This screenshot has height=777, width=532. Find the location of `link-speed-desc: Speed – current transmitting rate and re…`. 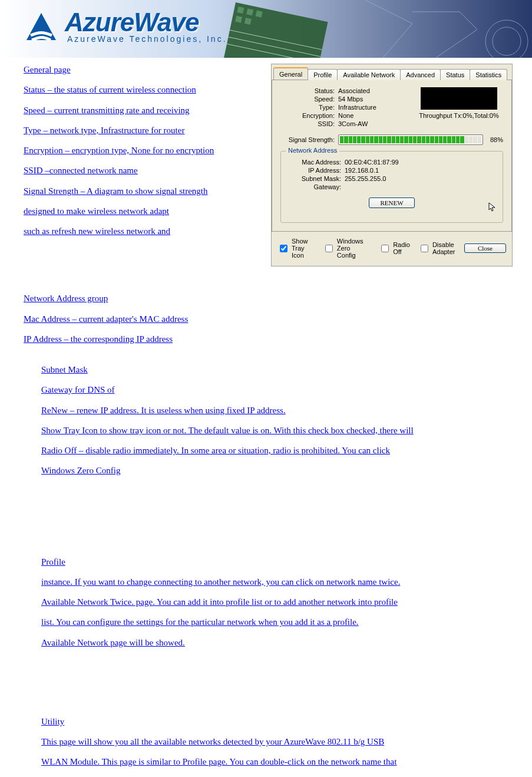

link-speed-desc: Speed – current transmitting rate and re… is located at coordinates (107, 110).